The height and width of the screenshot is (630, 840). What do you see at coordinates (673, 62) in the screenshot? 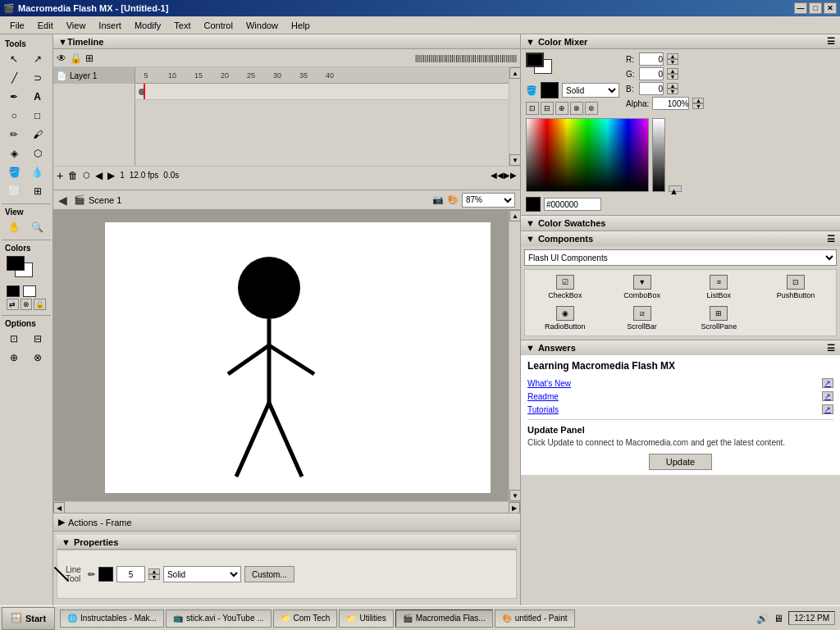
I see `r-down: ▼` at bounding box center [673, 62].